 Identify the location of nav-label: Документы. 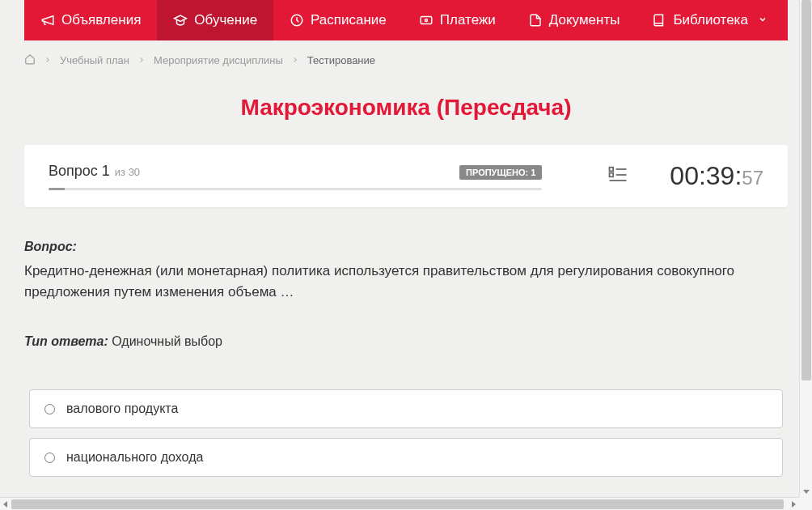
(585, 20).